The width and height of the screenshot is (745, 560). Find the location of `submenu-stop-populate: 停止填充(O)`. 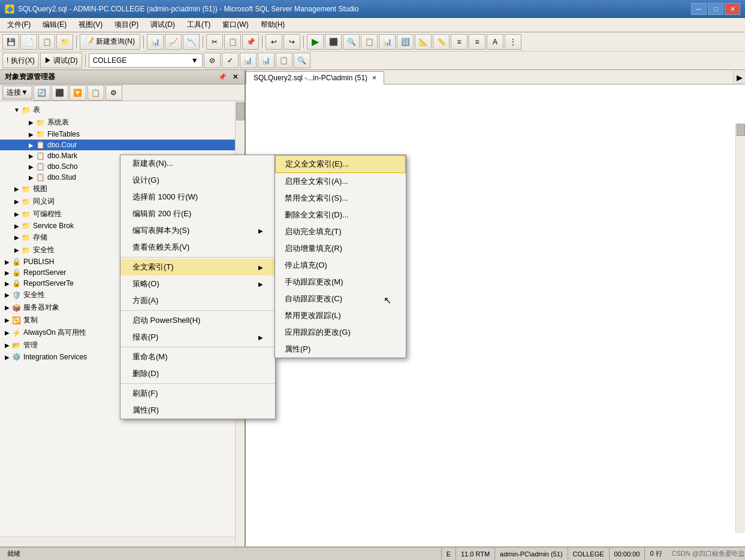

submenu-stop-populate: 停止填充(O) is located at coordinates (340, 265).